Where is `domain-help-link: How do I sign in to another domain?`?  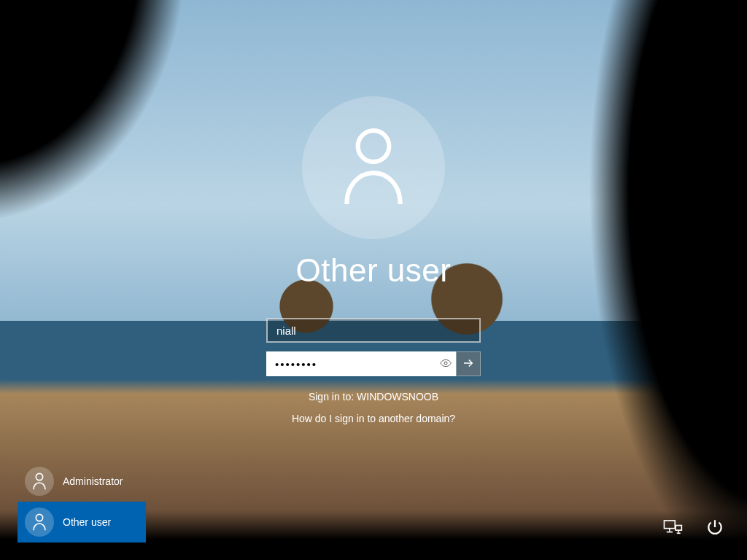 domain-help-link: How do I sign in to another domain? is located at coordinates (374, 419).